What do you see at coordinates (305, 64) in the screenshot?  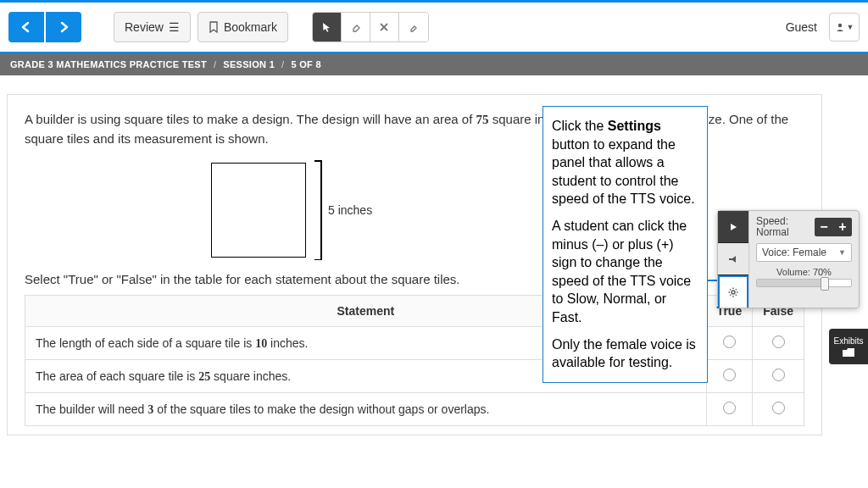 I see `crumb-progress: 5 OF 8` at bounding box center [305, 64].